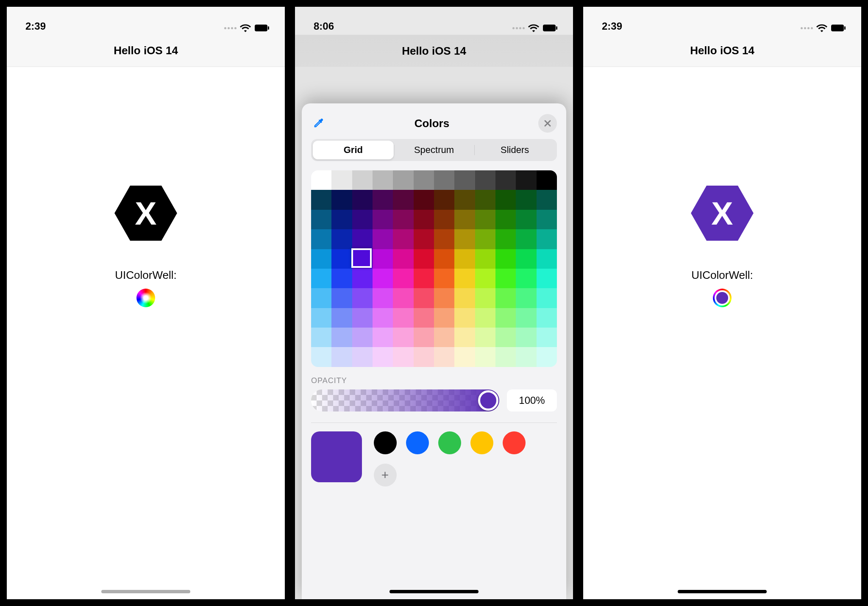 This screenshot has height=606, width=868. I want to click on opacity-value: 100%, so click(532, 400).